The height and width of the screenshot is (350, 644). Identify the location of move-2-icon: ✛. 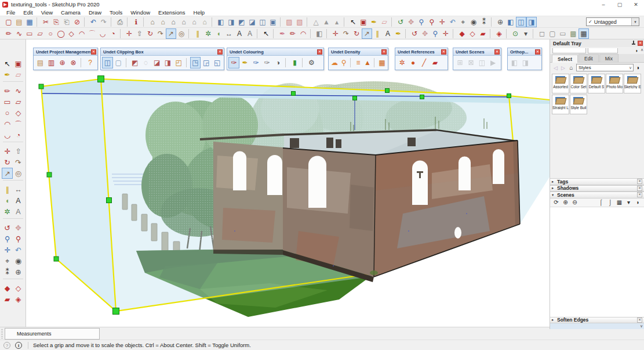
(336, 34).